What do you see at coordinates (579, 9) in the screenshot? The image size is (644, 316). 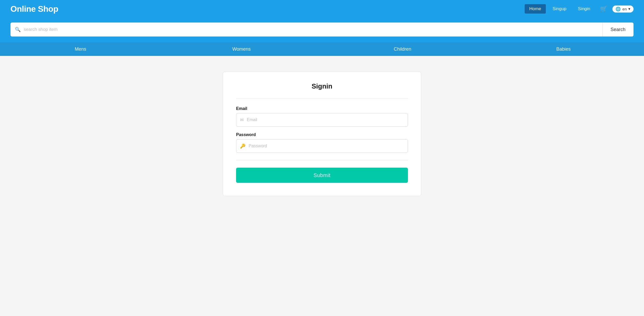 I see `header-nav: Home Singup Singin 🛒 🌐 en ▾` at bounding box center [579, 9].